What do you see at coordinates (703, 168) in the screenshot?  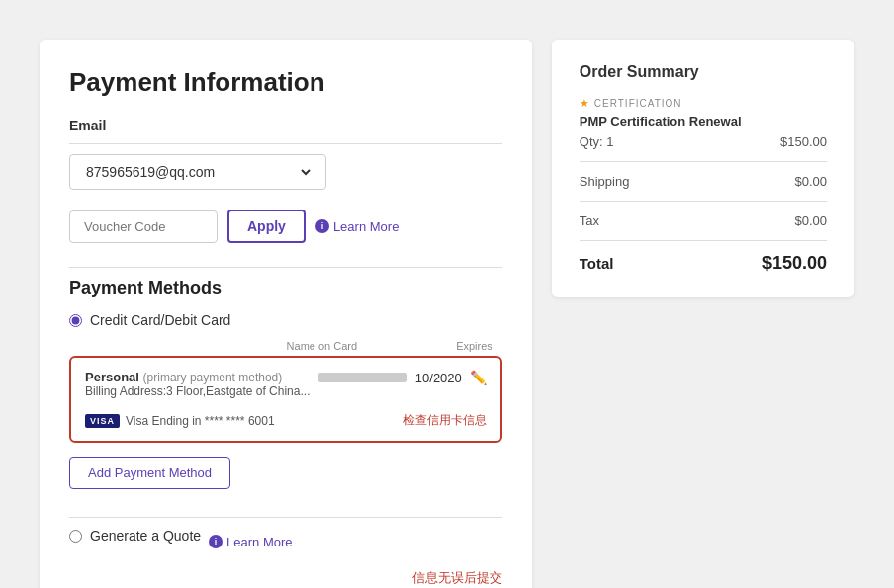 I see `order-summary-panel: Order Summary ★ CERTIFICATION PMP Certif…` at bounding box center [703, 168].